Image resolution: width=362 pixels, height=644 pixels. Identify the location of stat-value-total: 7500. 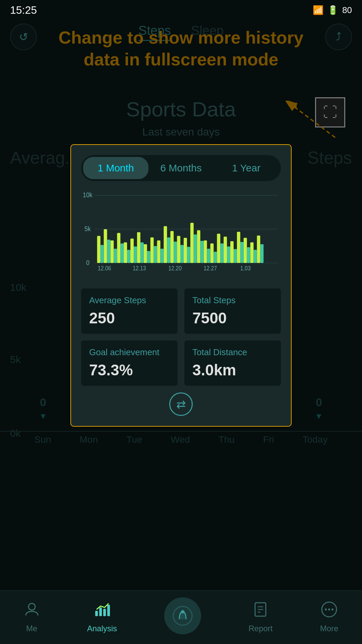
(233, 318).